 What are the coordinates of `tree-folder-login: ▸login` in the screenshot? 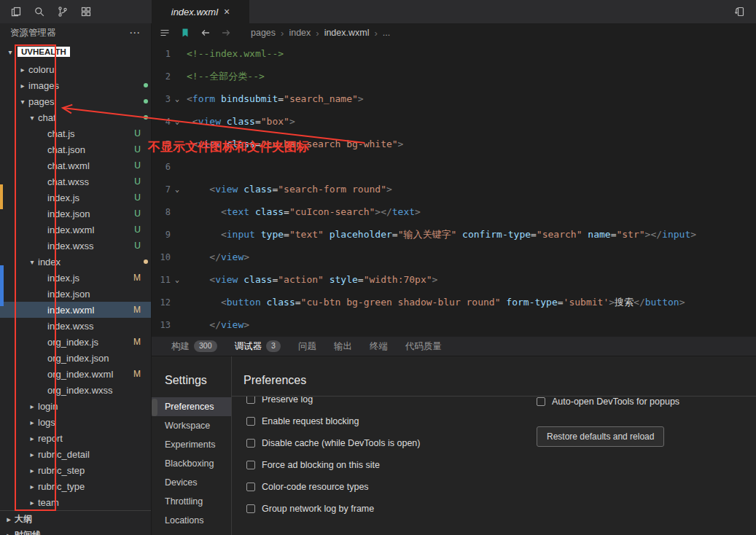 It's located at (76, 406).